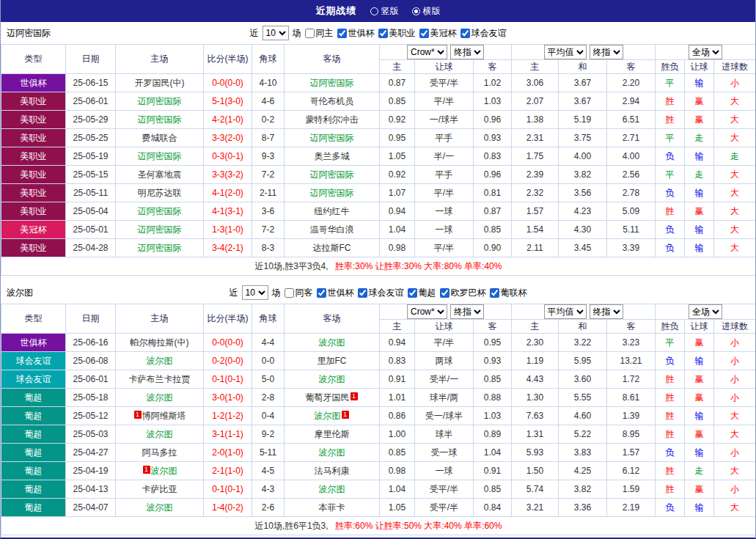 This screenshot has height=539, width=756. Describe the element at coordinates (160, 193) in the screenshot. I see `team-link: 明尼苏达联` at that location.